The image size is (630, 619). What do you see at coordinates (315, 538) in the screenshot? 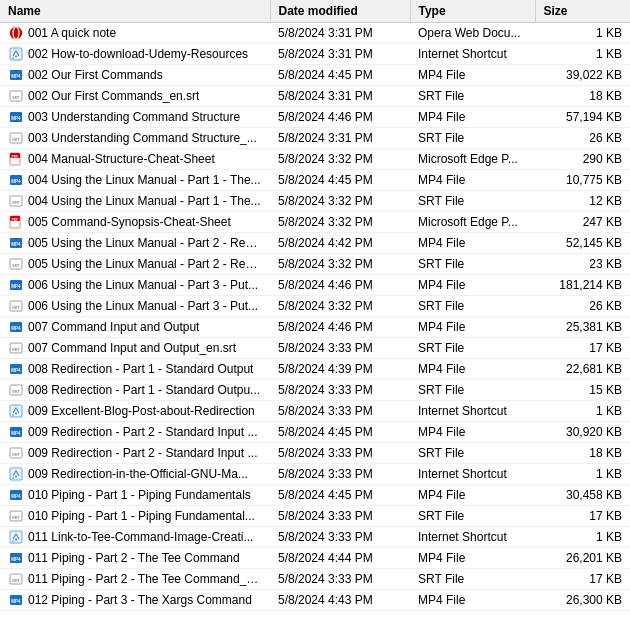
I see `table-row: 011 Link-to-Tee-Command-Image-Creati...5…` at bounding box center [315, 538].